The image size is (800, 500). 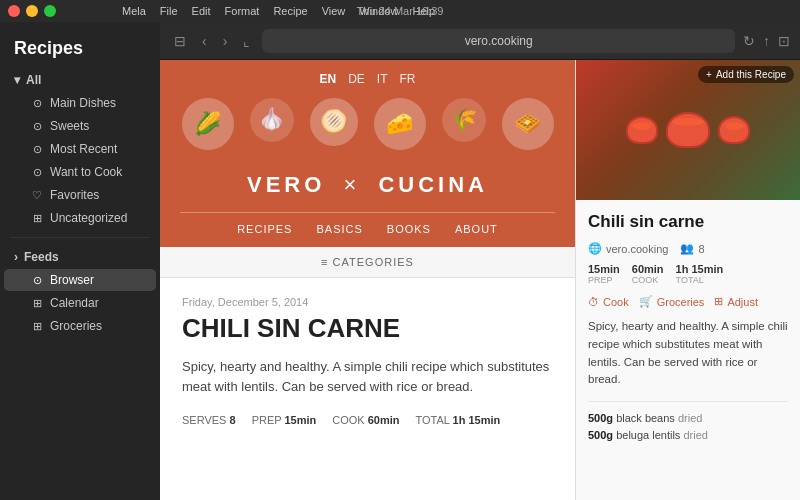 I want to click on sidebar-section-all: ▾ All ⊙ Main Dishes ⊙ Sweets ⊙ Most Rece…, so click(x=80, y=149).